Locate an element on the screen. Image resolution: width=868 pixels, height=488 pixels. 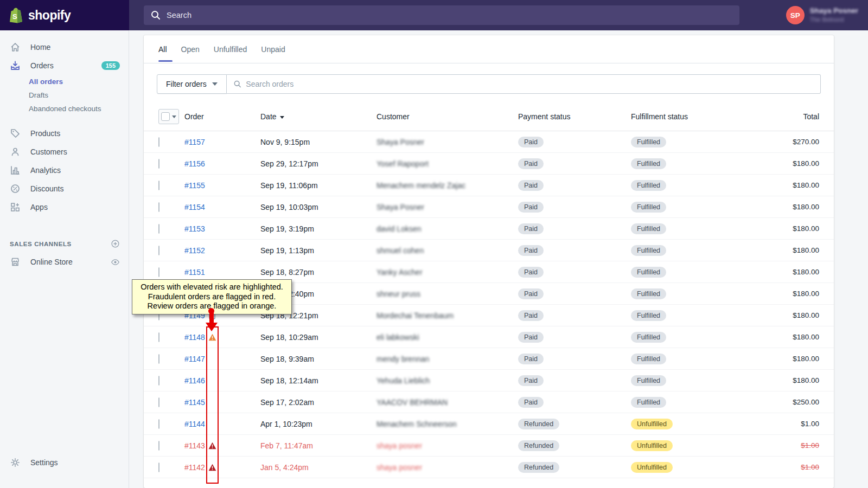
view-store-eye-icon is located at coordinates (115, 262).